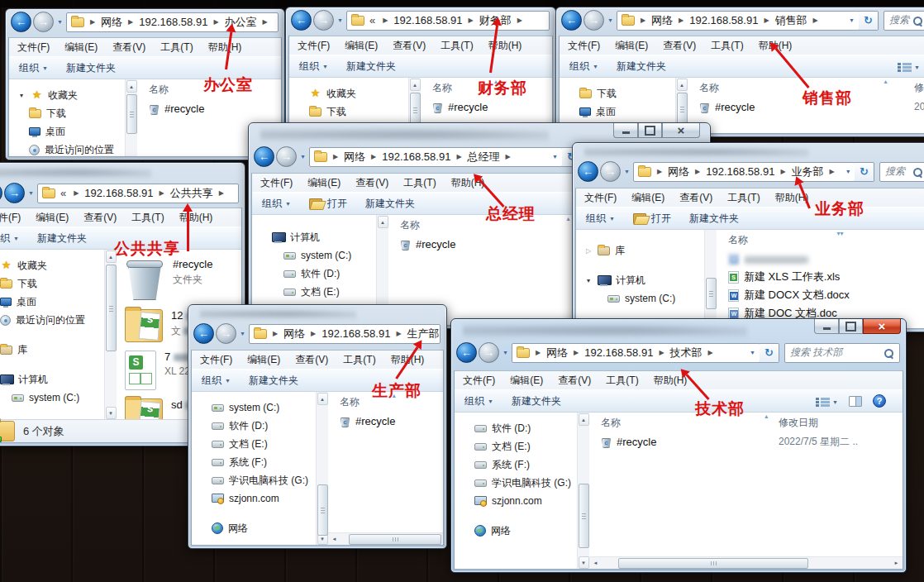  I want to click on sidebar-item: ▷库, so click(640, 250).